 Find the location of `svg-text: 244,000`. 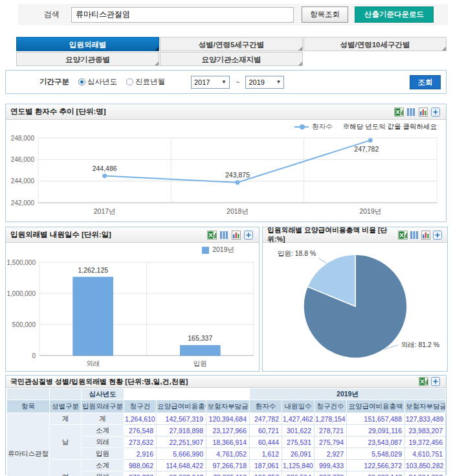

svg-text: 244,000 is located at coordinates (23, 181).